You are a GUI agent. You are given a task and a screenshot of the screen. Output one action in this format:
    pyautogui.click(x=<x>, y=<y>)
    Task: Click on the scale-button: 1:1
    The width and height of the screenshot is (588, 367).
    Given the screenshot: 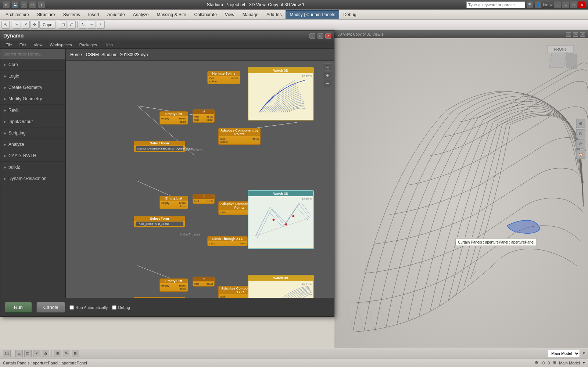 What is the action you would take?
    pyautogui.click(x=7, y=353)
    